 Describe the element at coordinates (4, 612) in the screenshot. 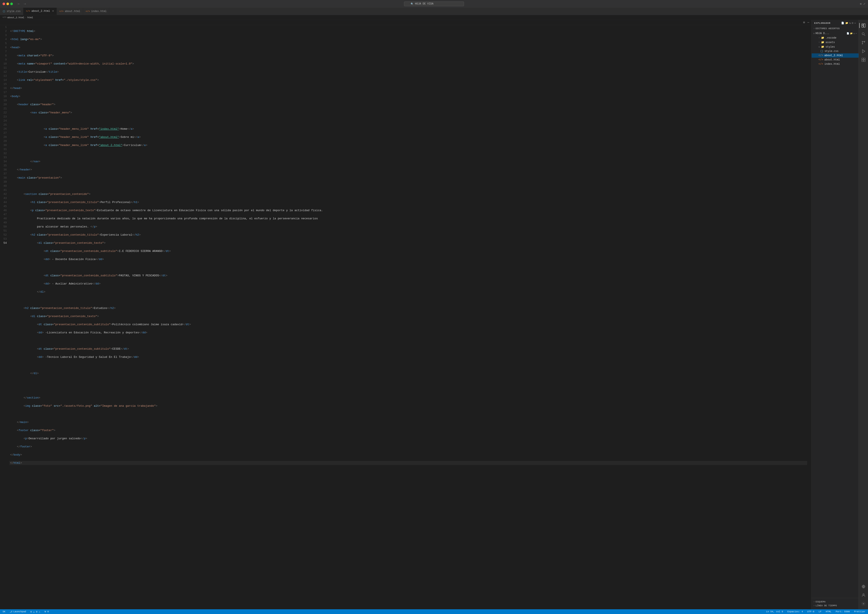

I see `sk-label: SK` at that location.